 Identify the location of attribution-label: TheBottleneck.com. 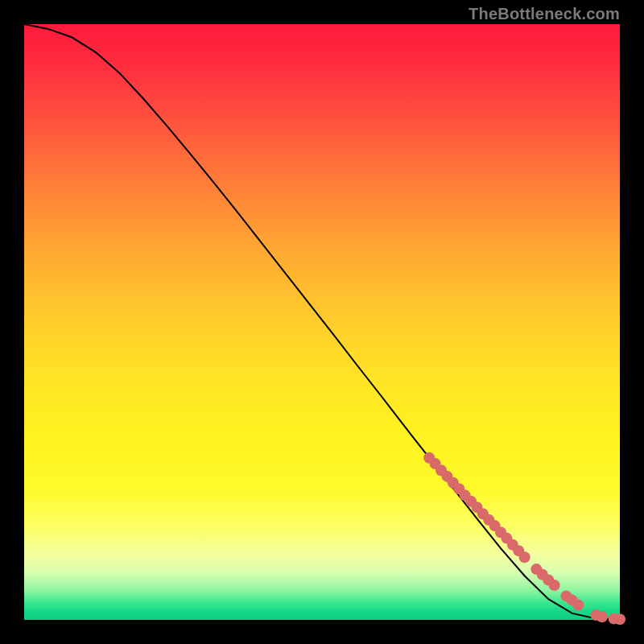
(544, 14).